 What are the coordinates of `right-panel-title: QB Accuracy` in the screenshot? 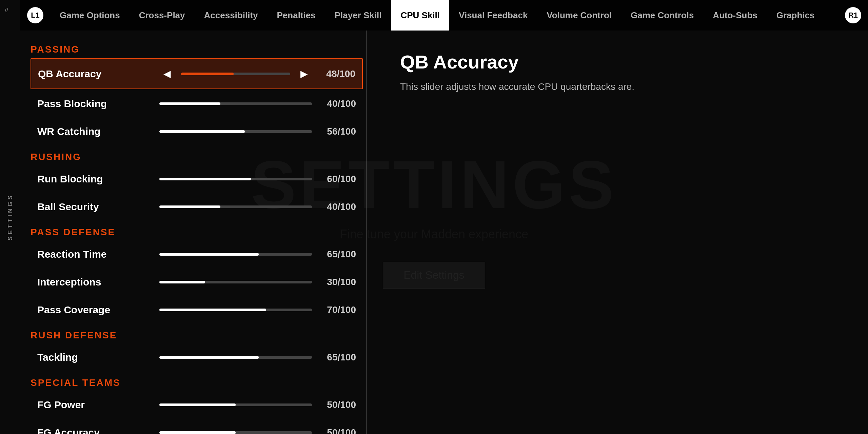 It's located at (620, 62).